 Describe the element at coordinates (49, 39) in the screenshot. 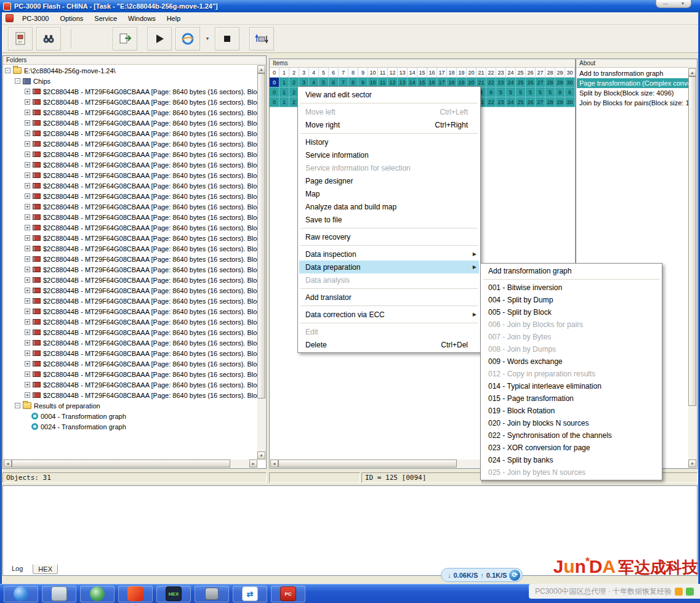

I see `search-button` at that location.